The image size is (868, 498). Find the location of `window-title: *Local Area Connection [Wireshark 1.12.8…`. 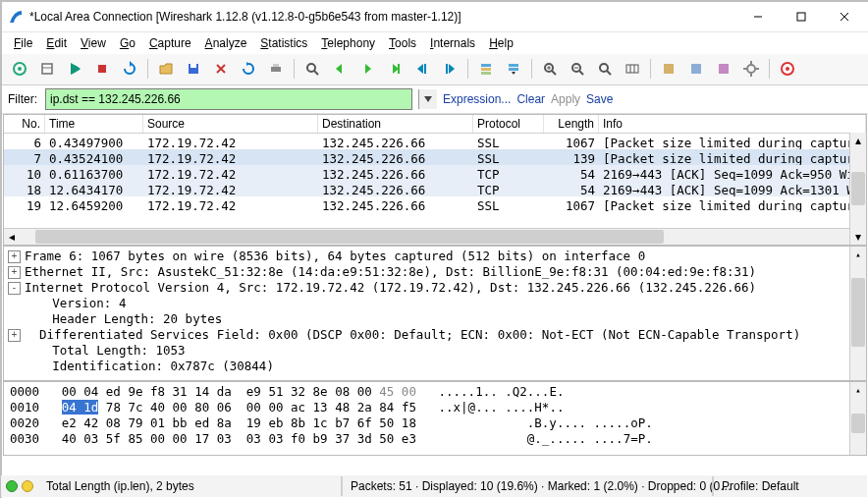

window-title: *Local Area Connection [Wireshark 1.12.8… is located at coordinates (383, 17).